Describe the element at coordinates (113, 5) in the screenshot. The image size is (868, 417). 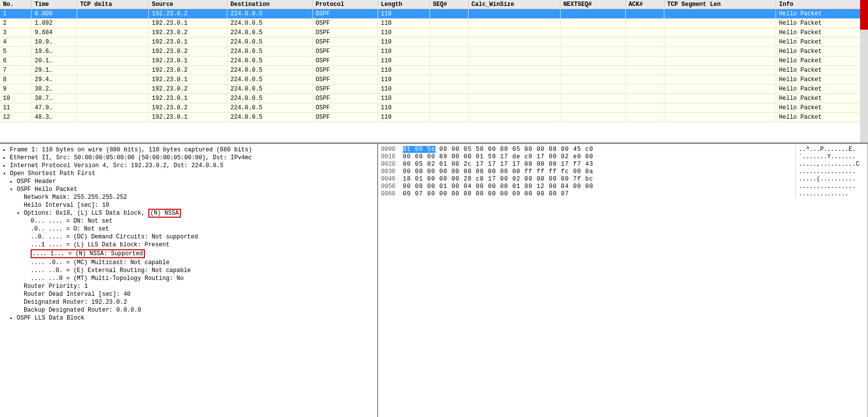
I see `col-tcp-delta: TCP delta` at that location.